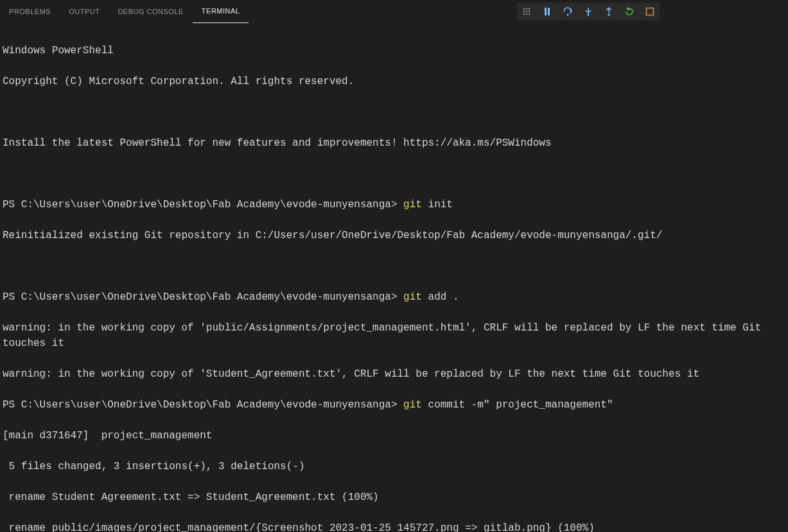 This screenshot has width=788, height=532. Describe the element at coordinates (609, 12) in the screenshot. I see `step-out-icon` at that location.